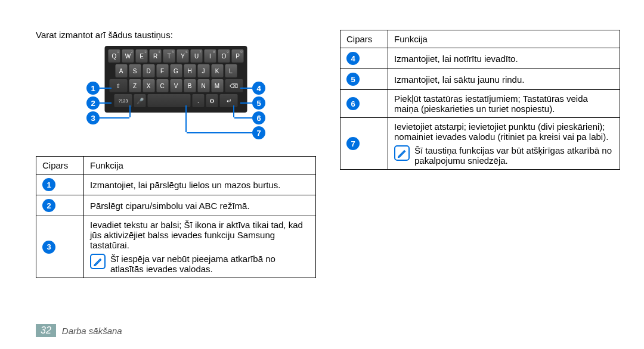 The width and height of the screenshot is (644, 349). What do you see at coordinates (353, 58) in the screenshot?
I see `row-num: 4` at bounding box center [353, 58].